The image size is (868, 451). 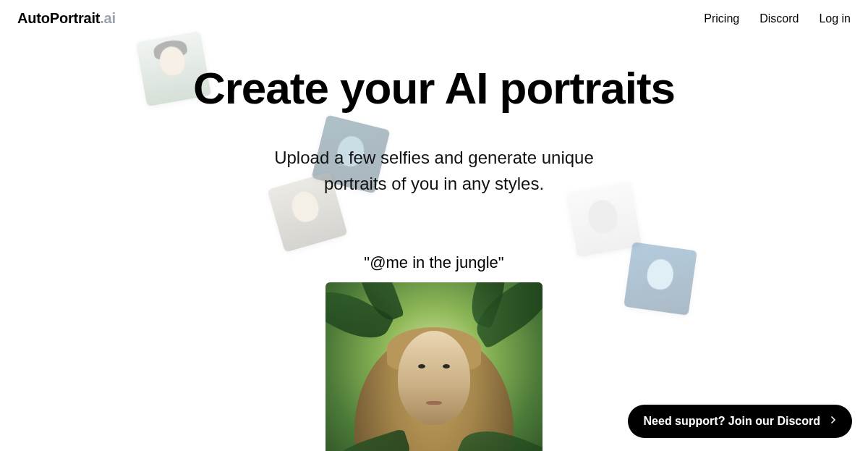 What do you see at coordinates (434, 184) in the screenshot?
I see `hero-subtitle-line2: portraits of you in any styles.` at bounding box center [434, 184].